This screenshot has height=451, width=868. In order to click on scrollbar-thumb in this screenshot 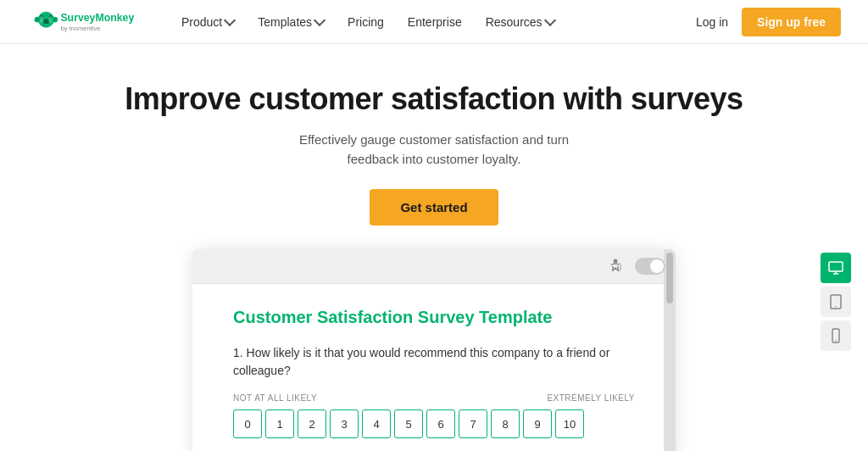, I will do `click(670, 278)`.